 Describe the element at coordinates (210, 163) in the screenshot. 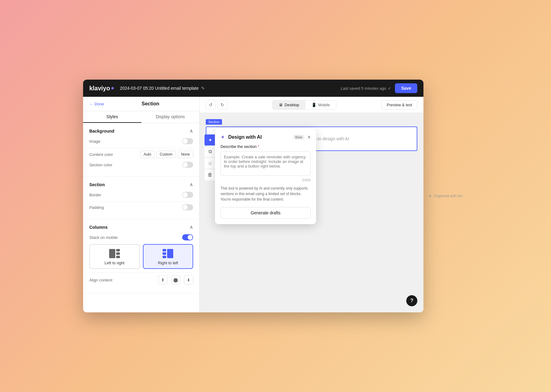

I see `favorite-btn: ☆` at that location.